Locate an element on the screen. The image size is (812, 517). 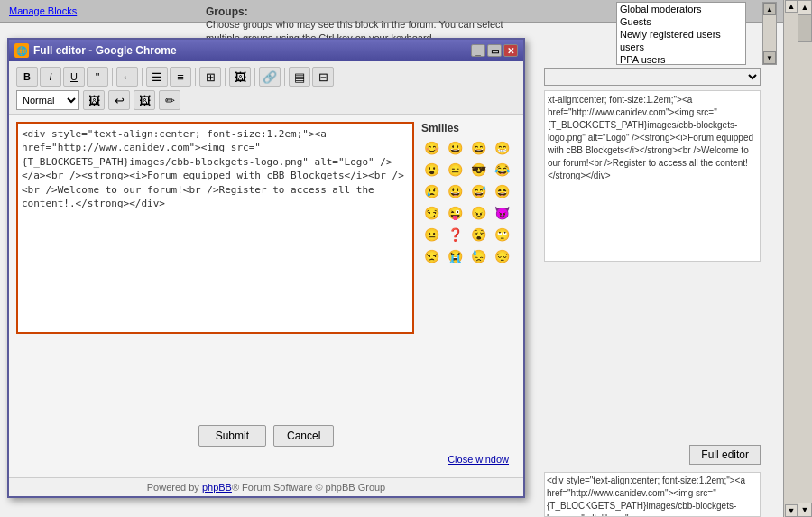
bold-button: B is located at coordinates (27, 77).